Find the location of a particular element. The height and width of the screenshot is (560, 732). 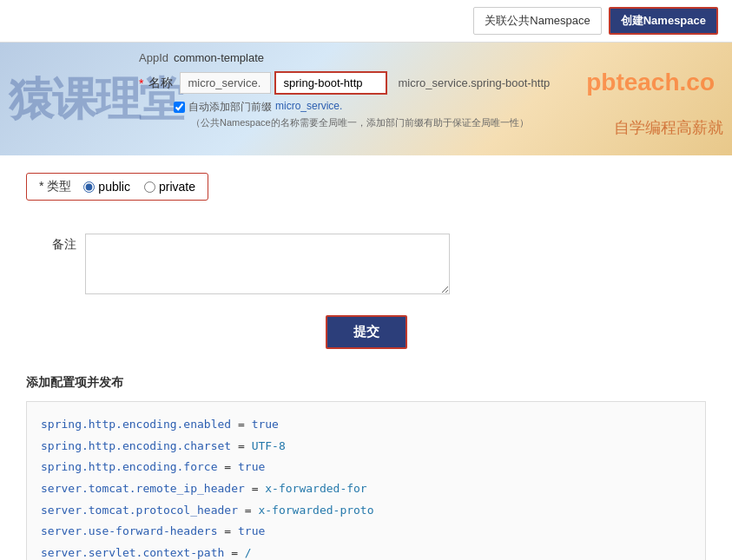

code-line-5: server.tomcat.protocol_header = x-forwar… is located at coordinates (366, 511).